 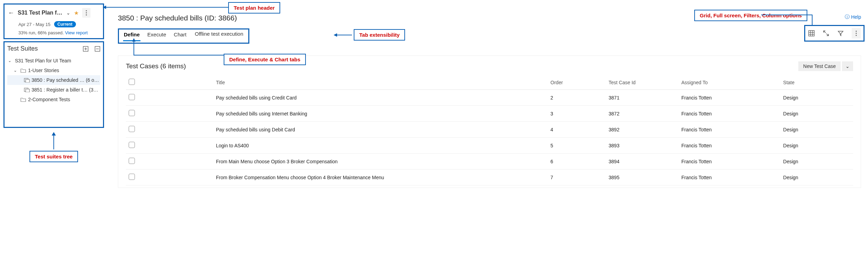 What do you see at coordinates (86, 49) in the screenshot?
I see `add-suite-icon` at bounding box center [86, 49].